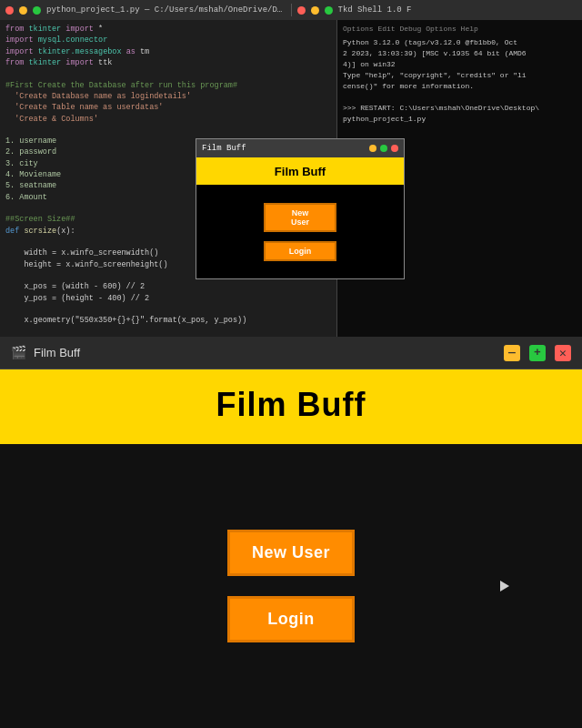 This screenshot has width=582, height=728. Describe the element at coordinates (537, 353) in the screenshot. I see `maximize-button: +` at that location.